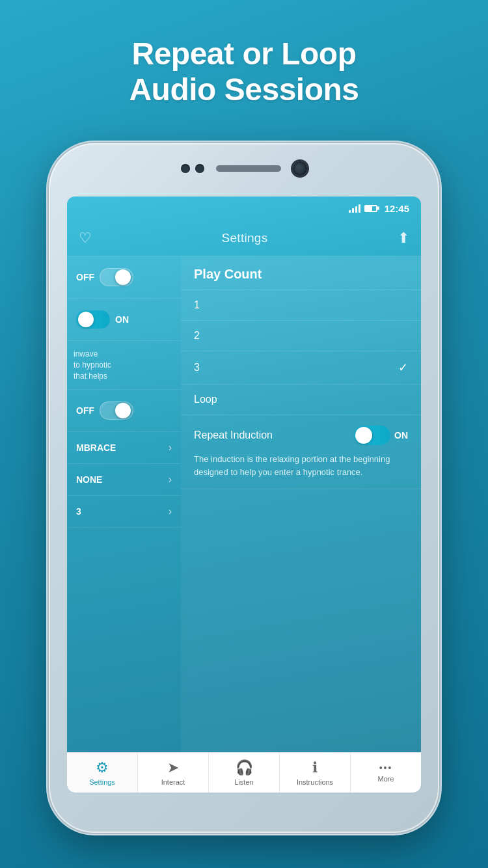 Image resolution: width=488 pixels, height=868 pixels. What do you see at coordinates (315, 782) in the screenshot?
I see `tab-instructions-label: Instructions` at bounding box center [315, 782].